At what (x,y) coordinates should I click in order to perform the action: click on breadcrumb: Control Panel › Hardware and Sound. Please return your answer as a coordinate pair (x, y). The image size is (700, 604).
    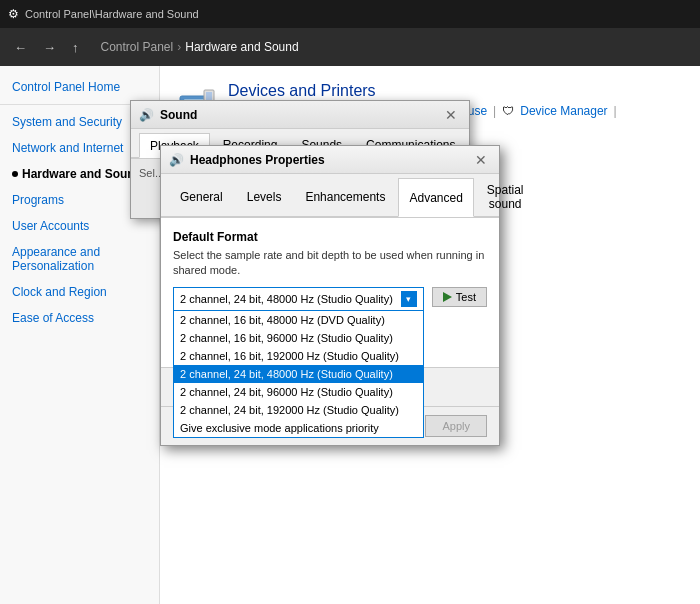
    Looking at the image, I should click on (200, 47).